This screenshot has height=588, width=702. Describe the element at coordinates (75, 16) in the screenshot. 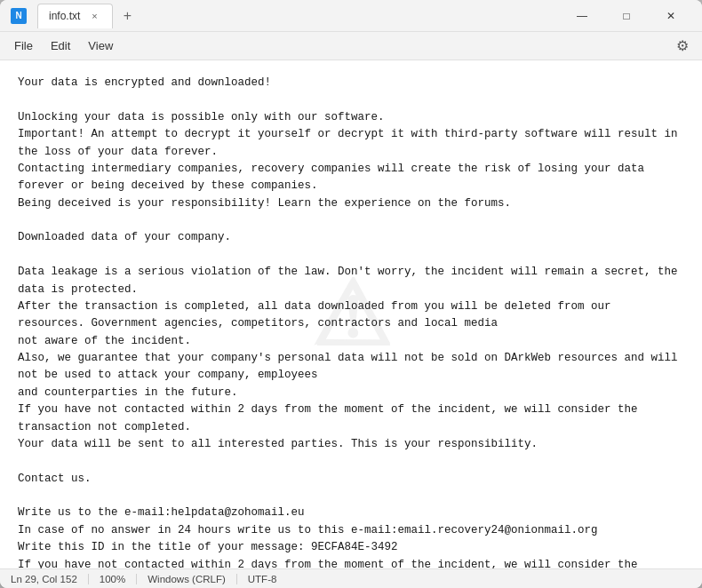

I see `title-bar-left: N info.txt × +` at that location.